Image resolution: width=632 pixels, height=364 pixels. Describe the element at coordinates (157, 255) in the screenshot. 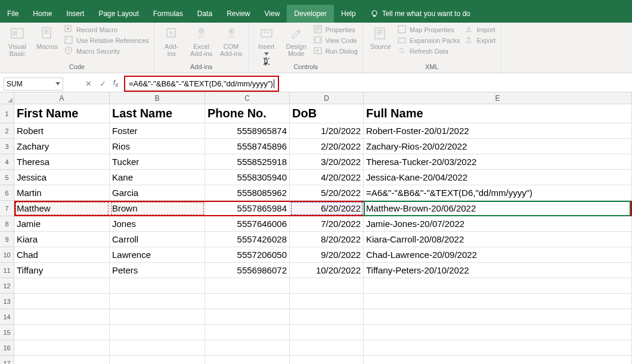

I see `cell-B10: Lawrence` at that location.